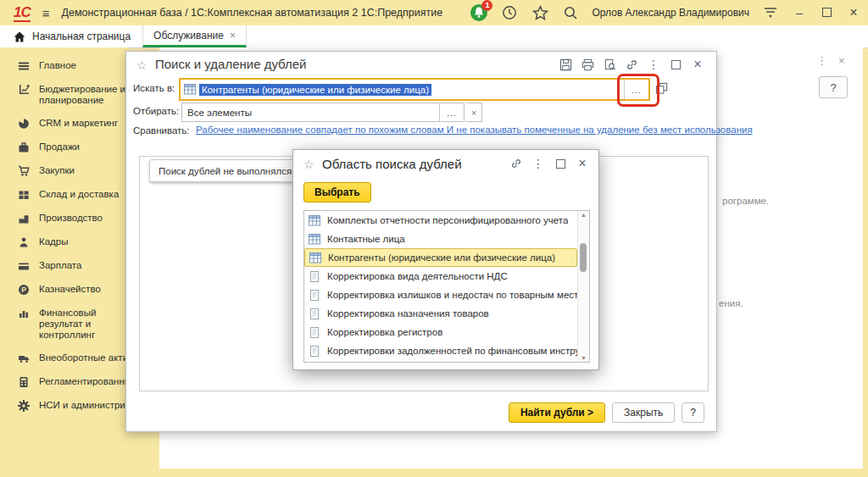 The height and width of the screenshot is (477, 868). I want to click on list-item-label: Корректировки задолженностей по финансов…, so click(453, 351).